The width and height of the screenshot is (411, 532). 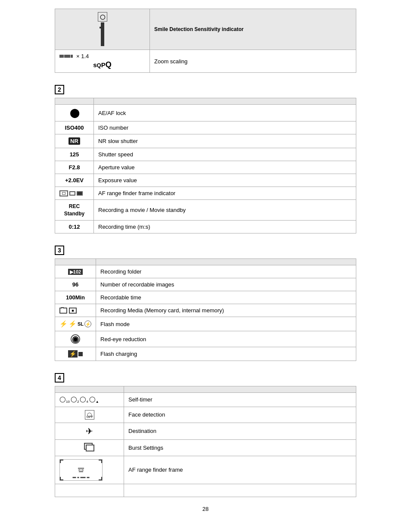 What do you see at coordinates (206, 40) in the screenshot?
I see `top-table: ◯ Smile Detection Sensitivity indicator` at bounding box center [206, 40].